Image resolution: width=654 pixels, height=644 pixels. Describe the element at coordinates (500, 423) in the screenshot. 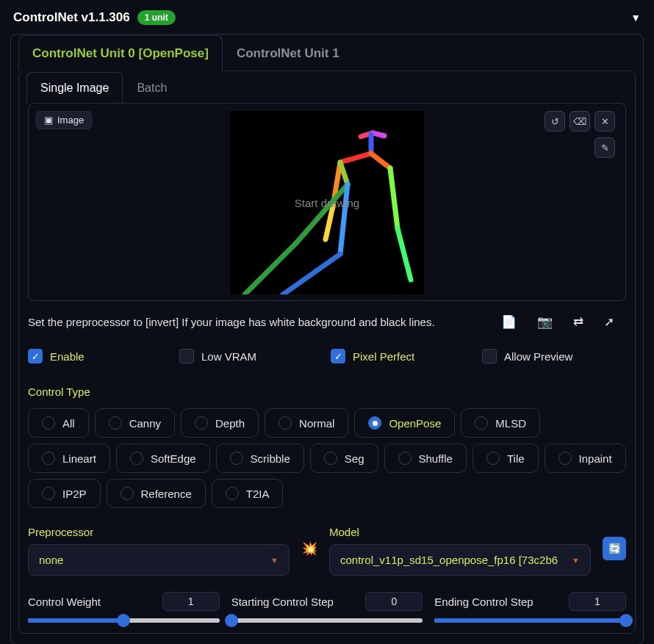

I see `control-type-mlsd: MLSD` at that location.